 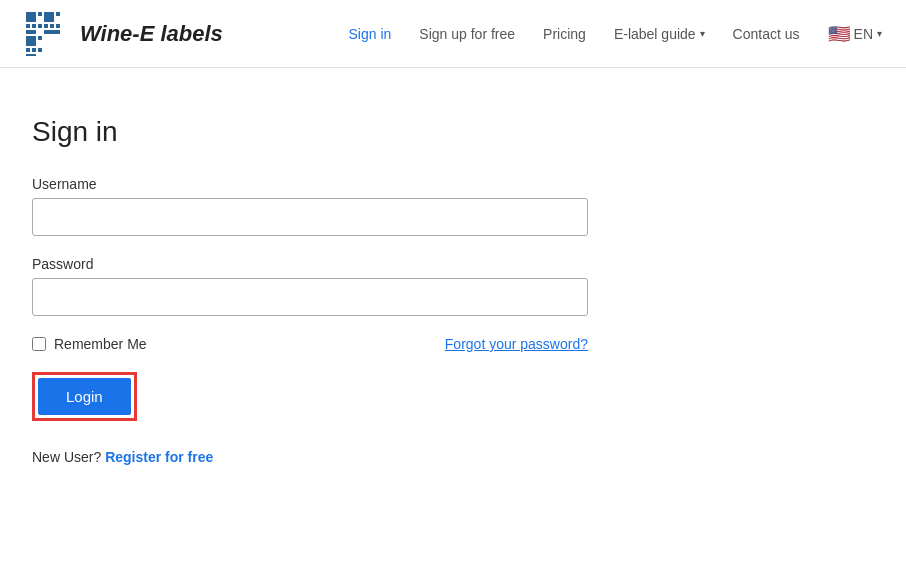 I want to click on password-label: Password, so click(x=310, y=264).